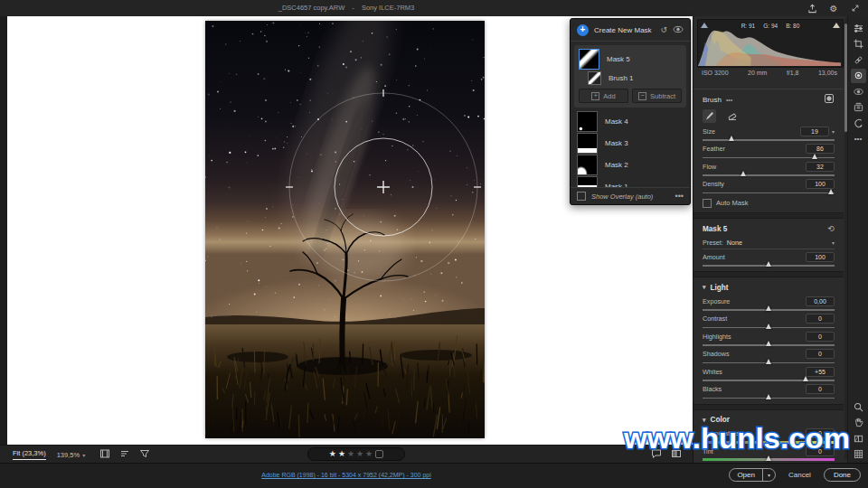 This screenshot has width=868, height=488. Describe the element at coordinates (380, 454) in the screenshot. I see `color-label-badge` at that location.